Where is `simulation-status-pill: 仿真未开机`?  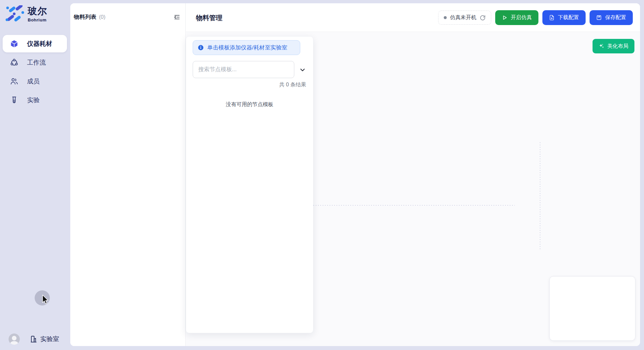 simulation-status-pill: 仿真未开机 is located at coordinates (465, 18).